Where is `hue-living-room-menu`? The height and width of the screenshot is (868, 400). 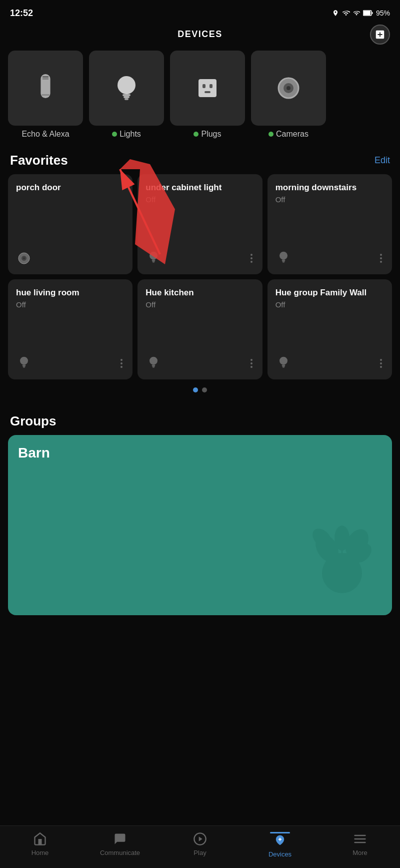
hue-living-room-menu is located at coordinates (122, 363).